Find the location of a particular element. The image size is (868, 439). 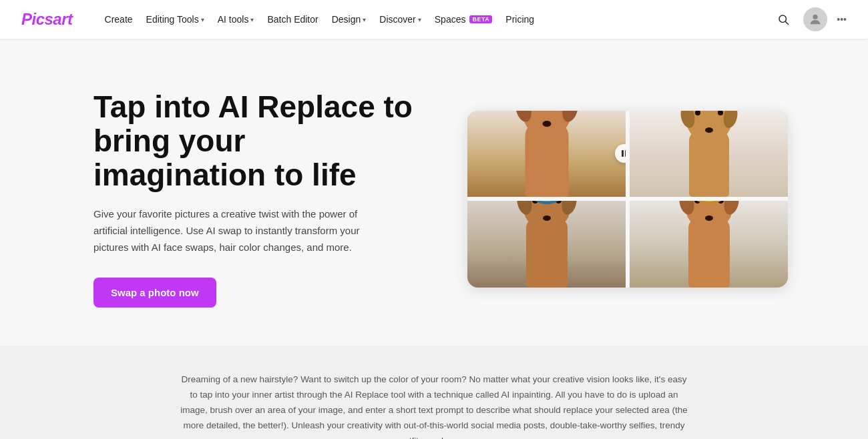

nav-items: Create Editing Tools ▾ AI tools ▾ Batch … is located at coordinates (426, 19).